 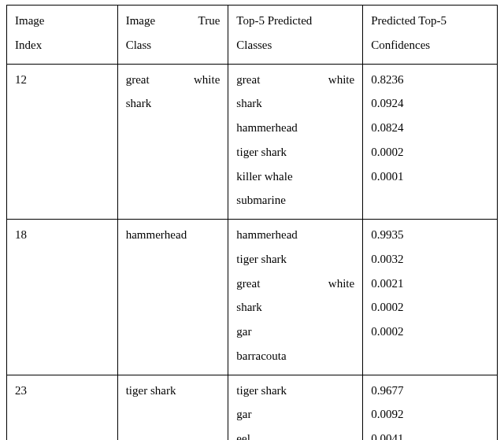 What do you see at coordinates (296, 408) in the screenshot?
I see `cell-predicted-classes: tiger sharkgareelhammerheadsturgeon` at bounding box center [296, 408].